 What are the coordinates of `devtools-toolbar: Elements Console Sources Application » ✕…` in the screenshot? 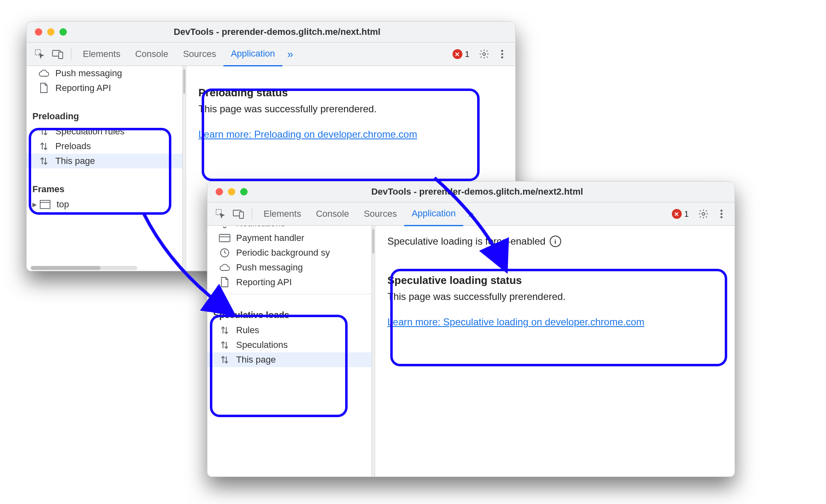 It's located at (471, 214).